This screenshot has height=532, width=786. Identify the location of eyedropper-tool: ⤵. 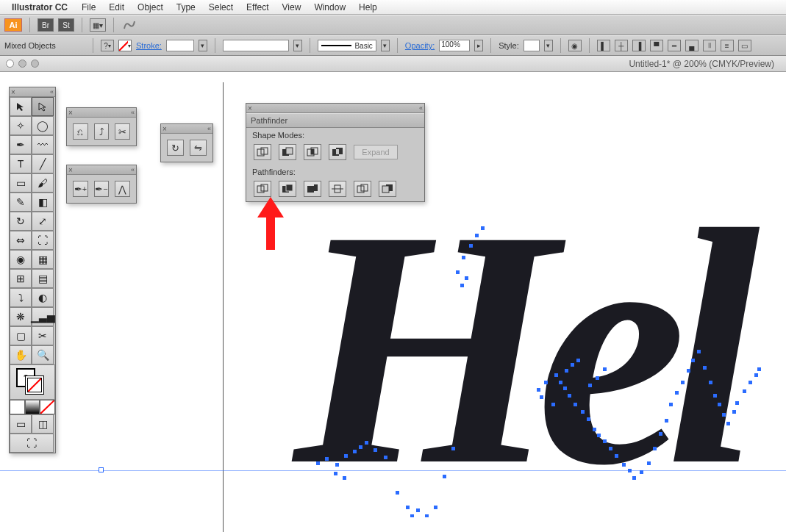
(21, 298).